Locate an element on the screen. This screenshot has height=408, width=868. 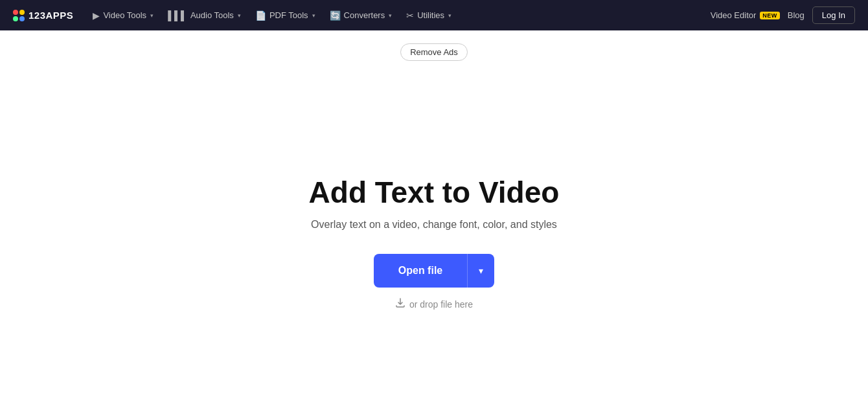
nav-label-audio-tools: Audio Tools is located at coordinates (212, 16).